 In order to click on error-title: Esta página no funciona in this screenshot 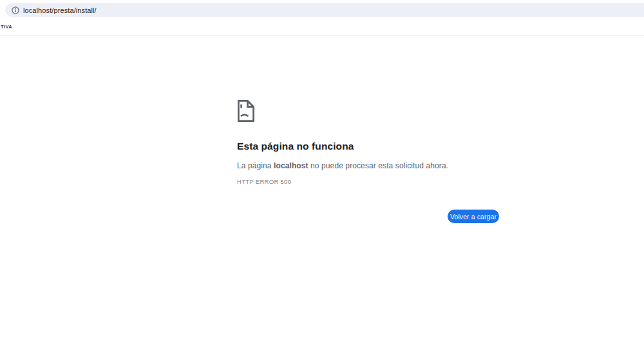, I will do `click(295, 146)`.